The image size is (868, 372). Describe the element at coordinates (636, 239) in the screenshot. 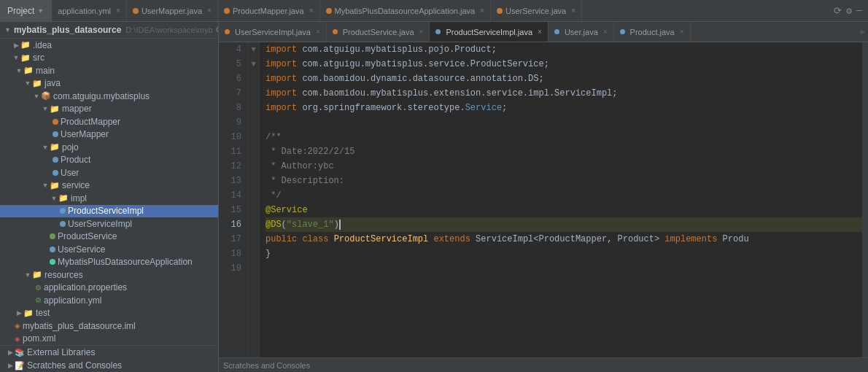

I see `classname: Product` at that location.